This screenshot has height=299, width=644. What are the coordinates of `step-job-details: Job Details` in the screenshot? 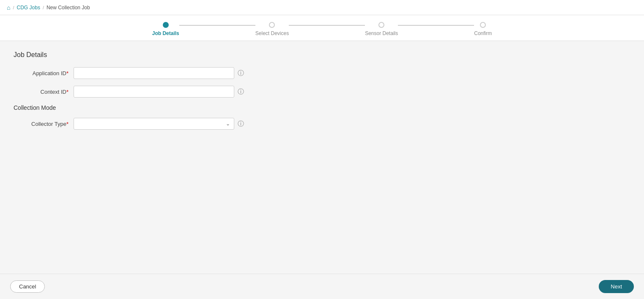 It's located at (166, 29).